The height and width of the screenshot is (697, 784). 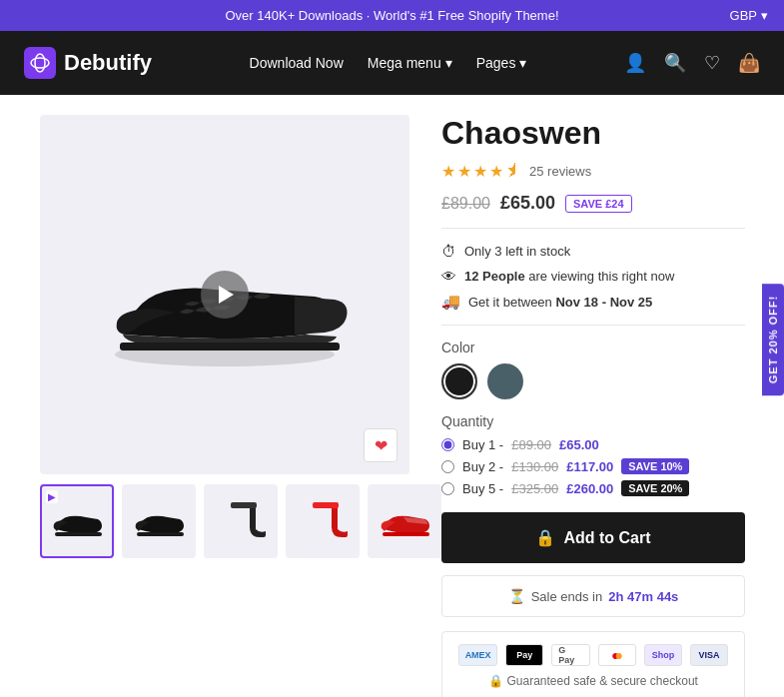 I want to click on star-rating: ★ ★ ★ ★ ⯨, so click(x=481, y=172).